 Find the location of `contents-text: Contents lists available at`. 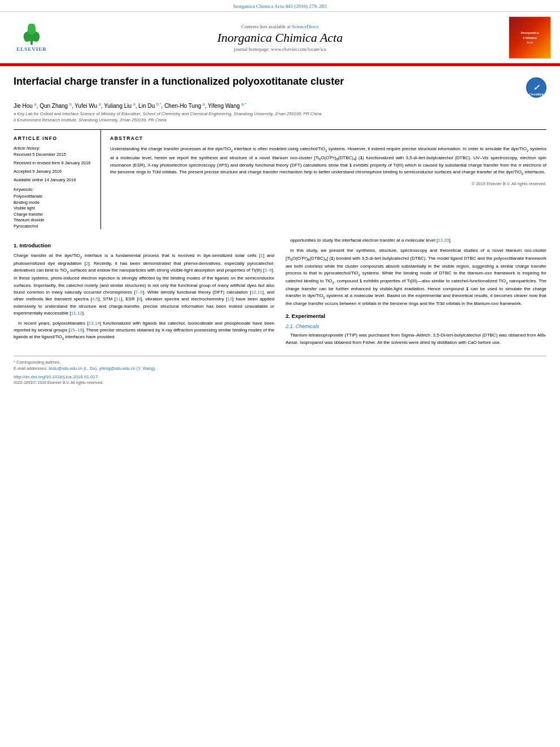

contents-text: Contents lists available at is located at coordinates (266, 27).